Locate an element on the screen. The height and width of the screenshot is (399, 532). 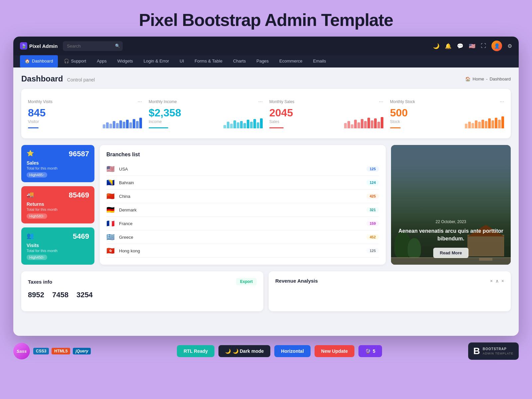
chat-button: 💬 is located at coordinates (460, 46).